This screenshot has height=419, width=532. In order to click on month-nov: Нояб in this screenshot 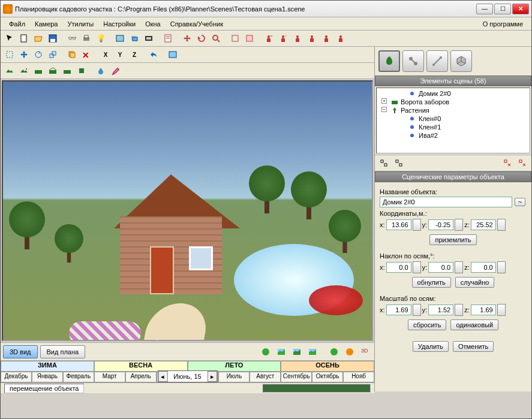, I will do `click(359, 377)`.